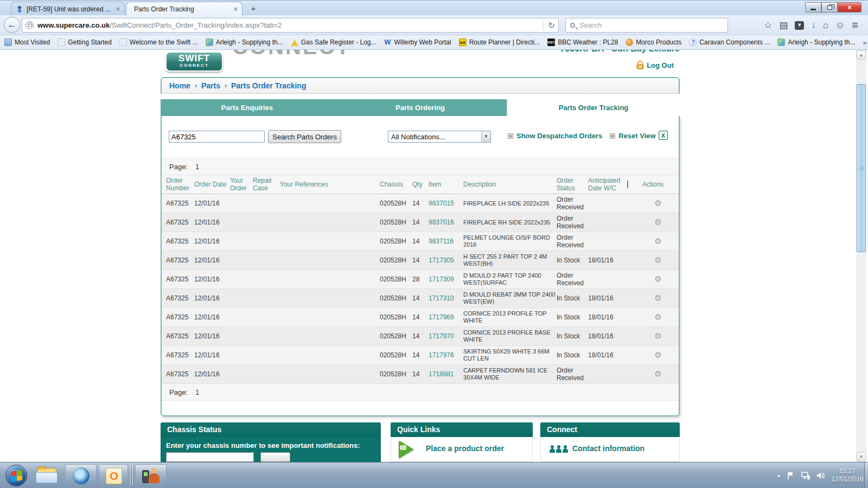  What do you see at coordinates (442, 260) in the screenshot?
I see `item-link: 1717305` at bounding box center [442, 260].